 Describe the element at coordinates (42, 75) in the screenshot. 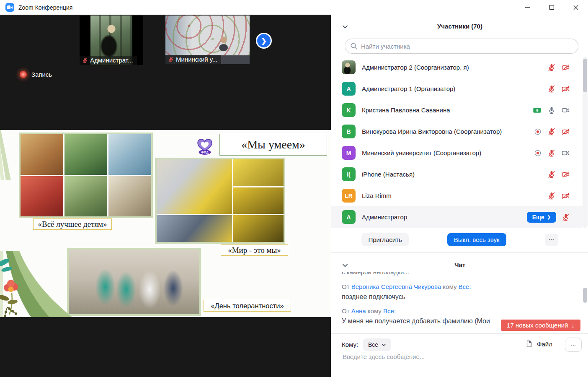

I see `recording-label: Запись` at that location.